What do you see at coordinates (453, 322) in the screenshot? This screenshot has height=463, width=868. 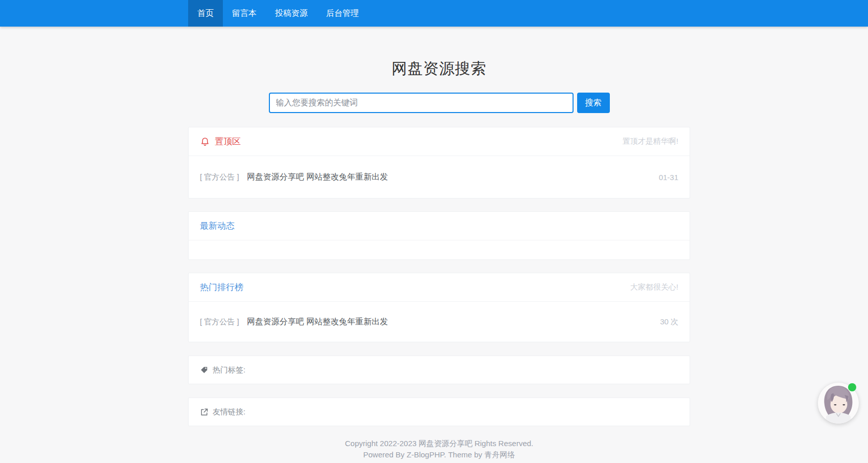 I see `hot-row-link: 网盘资源分享吧 网站整改兔年重新出发` at bounding box center [453, 322].